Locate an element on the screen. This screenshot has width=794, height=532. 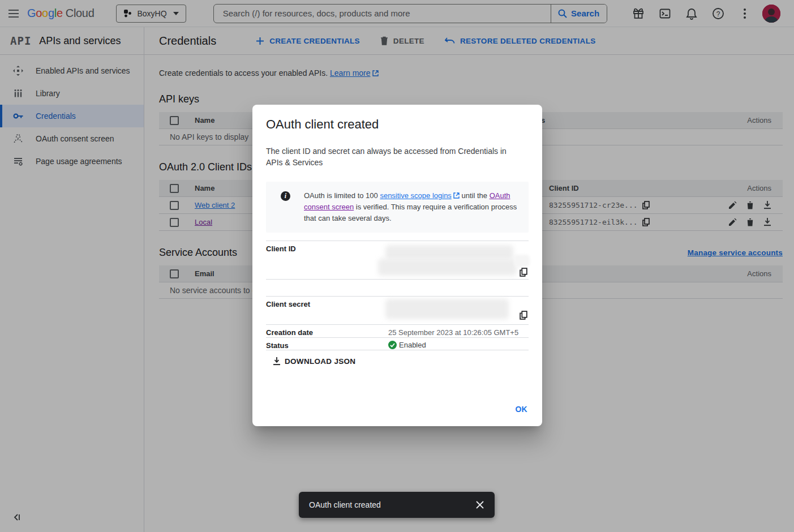
download-json-button: DOWNLOAD JSON is located at coordinates (314, 361).